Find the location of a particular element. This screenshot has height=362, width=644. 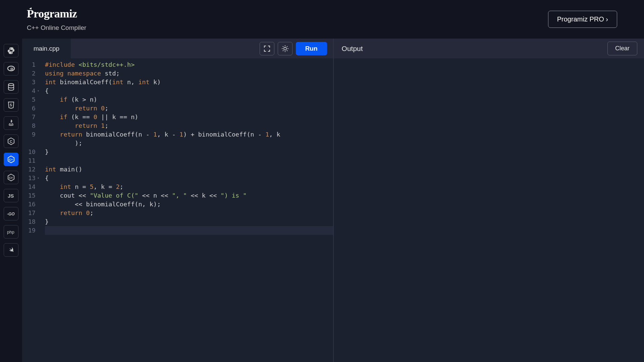

line-number: 3 is located at coordinates (29, 82).